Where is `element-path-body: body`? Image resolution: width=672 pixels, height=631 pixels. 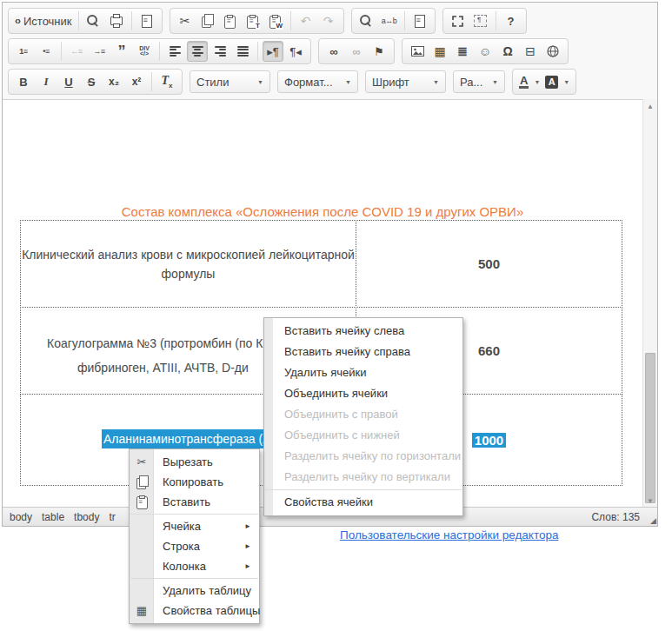 element-path-body: body is located at coordinates (21, 517).